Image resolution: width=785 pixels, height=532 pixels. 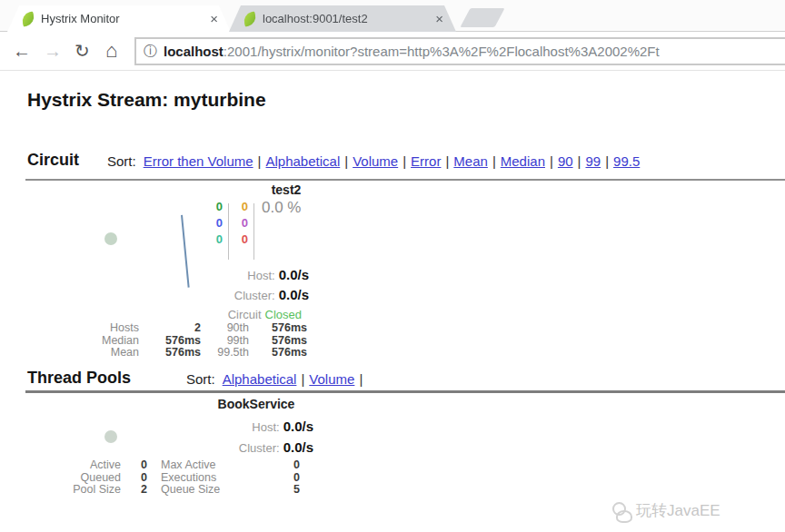 What do you see at coordinates (482, 18) in the screenshot?
I see `new-tab-button` at bounding box center [482, 18].